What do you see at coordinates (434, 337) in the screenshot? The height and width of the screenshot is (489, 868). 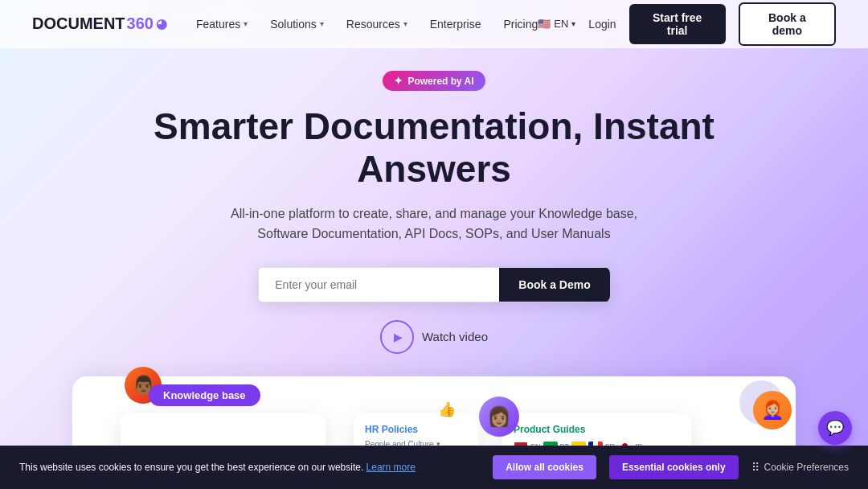 I see `watch-video-row: ▶ Watch video` at bounding box center [434, 337].